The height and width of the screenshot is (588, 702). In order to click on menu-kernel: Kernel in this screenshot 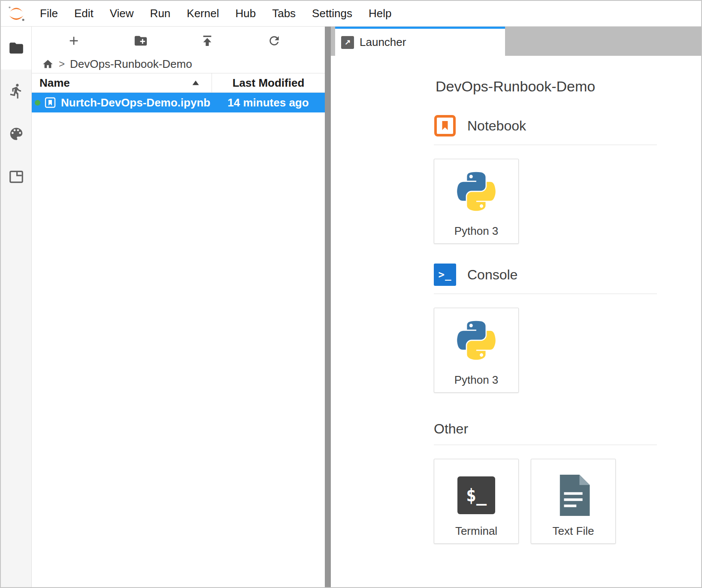, I will do `click(203, 14)`.